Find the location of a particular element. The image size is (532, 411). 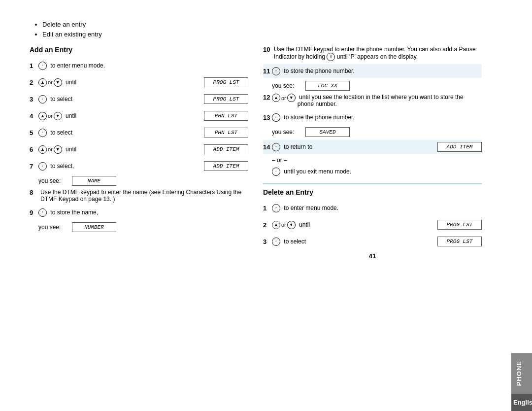

lcd-7: ADD ITEM is located at coordinates (226, 166).